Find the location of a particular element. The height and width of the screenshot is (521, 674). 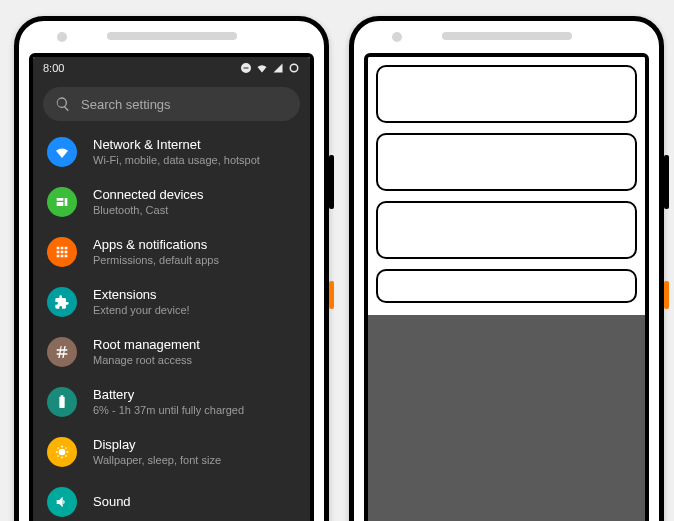

settings-row-title: Network & Internet is located at coordinates (176, 145).